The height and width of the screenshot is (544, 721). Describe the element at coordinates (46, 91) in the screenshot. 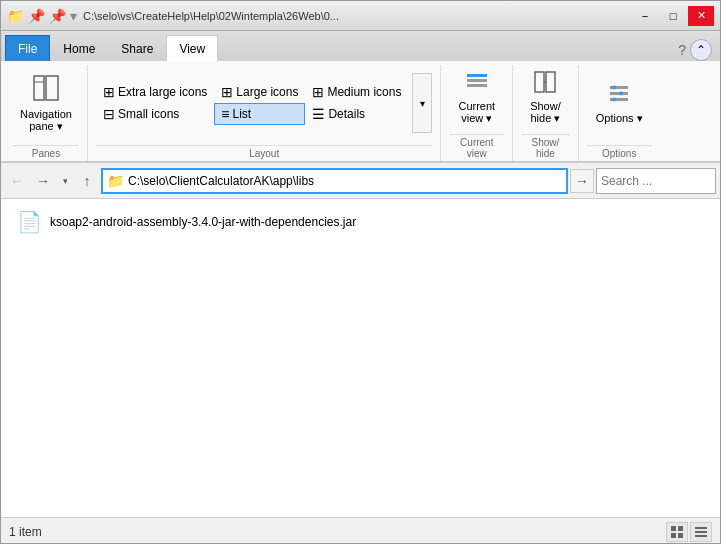

I see `navigation-pane-icon` at that location.